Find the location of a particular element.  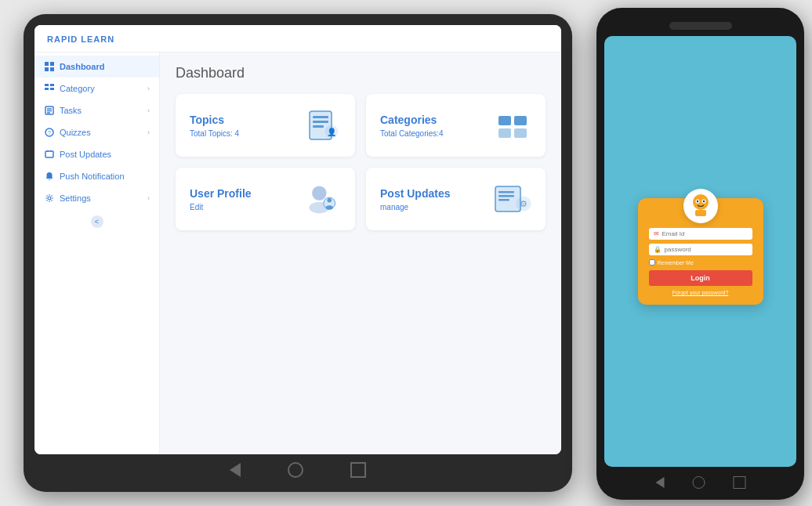

sidebar-item-quizzes-label: Quizzes is located at coordinates (75, 132).